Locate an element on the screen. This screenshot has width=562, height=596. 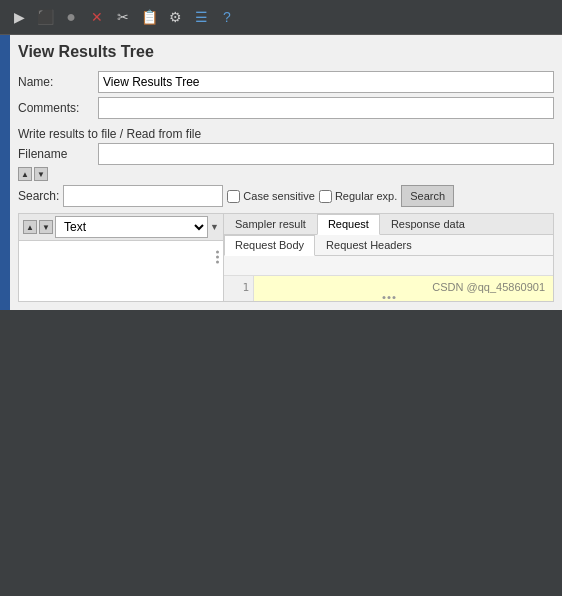
tab-response-data: Response data is located at coordinates (428, 224).